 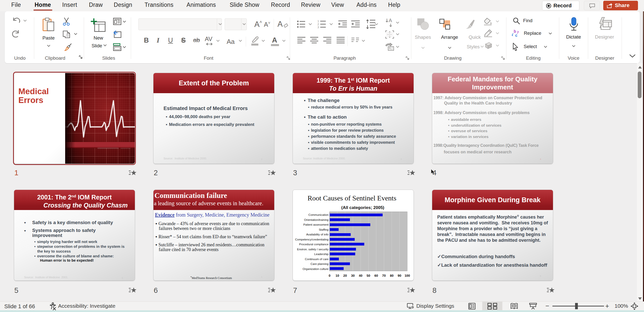 What do you see at coordinates (384, 275) in the screenshot?
I see `svg-text: 70` at bounding box center [384, 275].